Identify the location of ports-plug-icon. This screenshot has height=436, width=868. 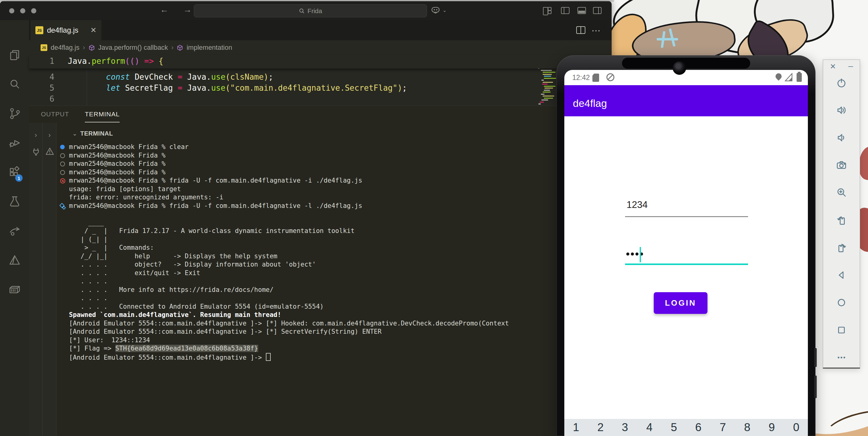
(36, 152).